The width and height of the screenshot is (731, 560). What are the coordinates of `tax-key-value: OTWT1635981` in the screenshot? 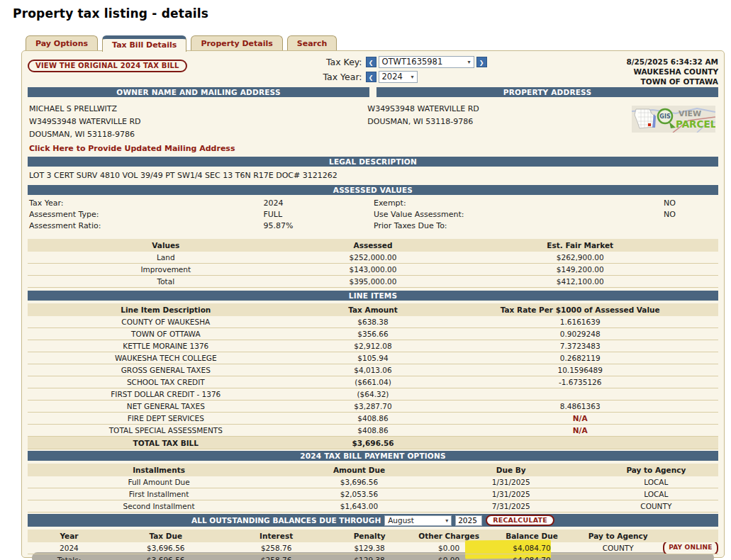 It's located at (413, 62).